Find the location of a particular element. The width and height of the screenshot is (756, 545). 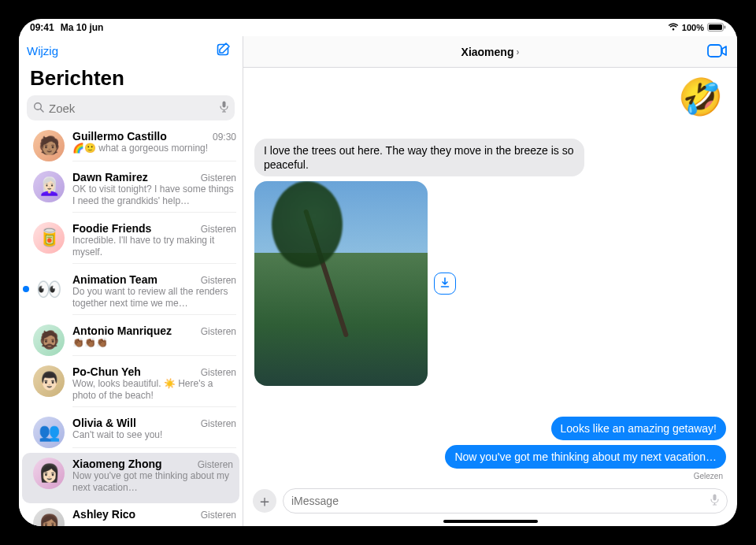

home-indicator is located at coordinates (491, 521).